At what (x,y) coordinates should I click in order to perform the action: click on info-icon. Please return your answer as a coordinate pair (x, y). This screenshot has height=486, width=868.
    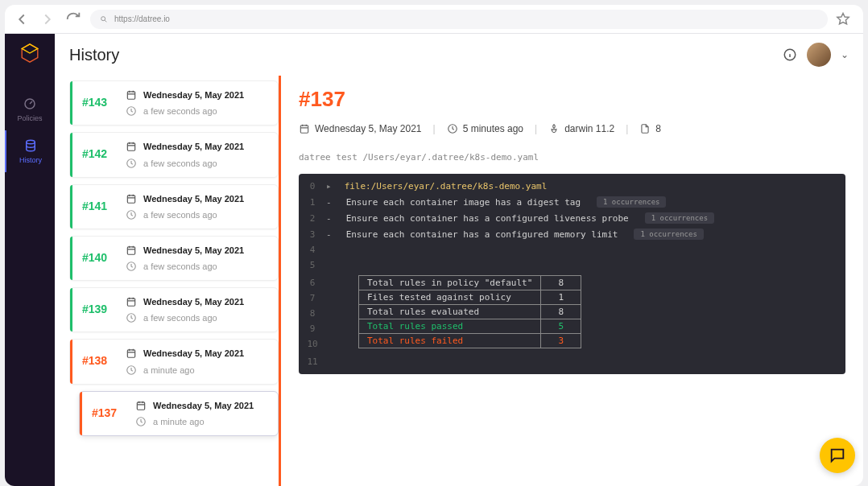
    Looking at the image, I should click on (790, 55).